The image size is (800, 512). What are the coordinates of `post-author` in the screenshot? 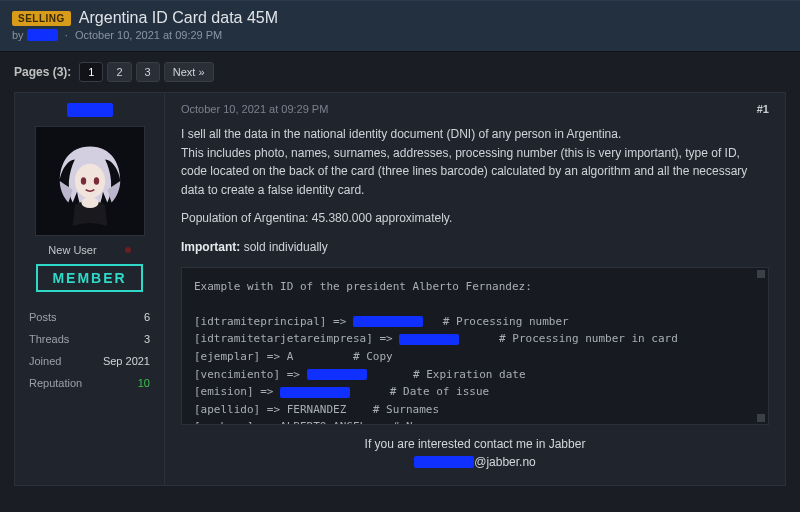 It's located at (90, 112).